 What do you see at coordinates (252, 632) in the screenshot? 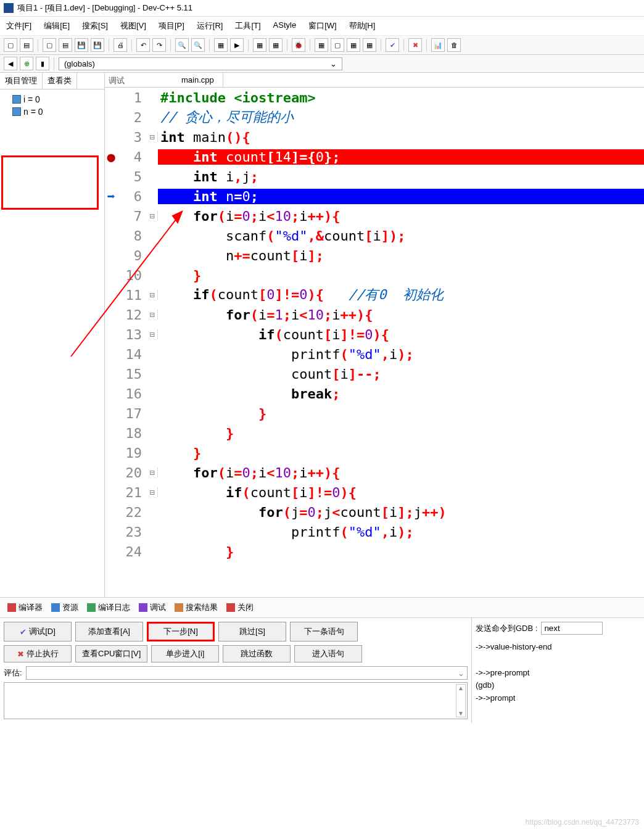
I see `debug-button: 跳过[S]` at bounding box center [252, 632].